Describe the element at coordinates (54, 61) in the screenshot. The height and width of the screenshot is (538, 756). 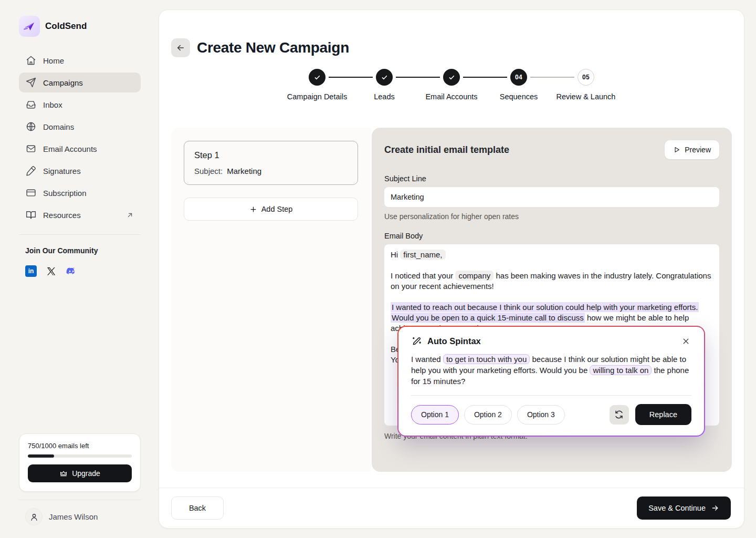
I see `sidebar-item-label: Home` at that location.